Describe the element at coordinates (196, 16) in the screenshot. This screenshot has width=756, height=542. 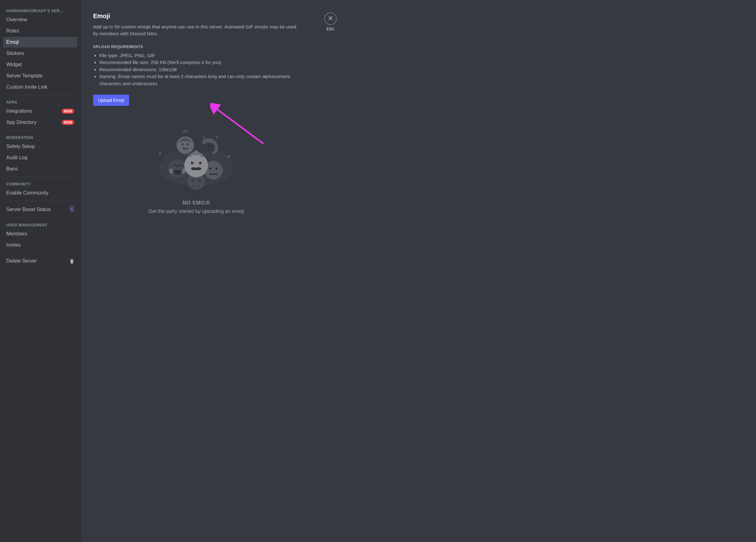
I see `page-title: Emoji` at that location.